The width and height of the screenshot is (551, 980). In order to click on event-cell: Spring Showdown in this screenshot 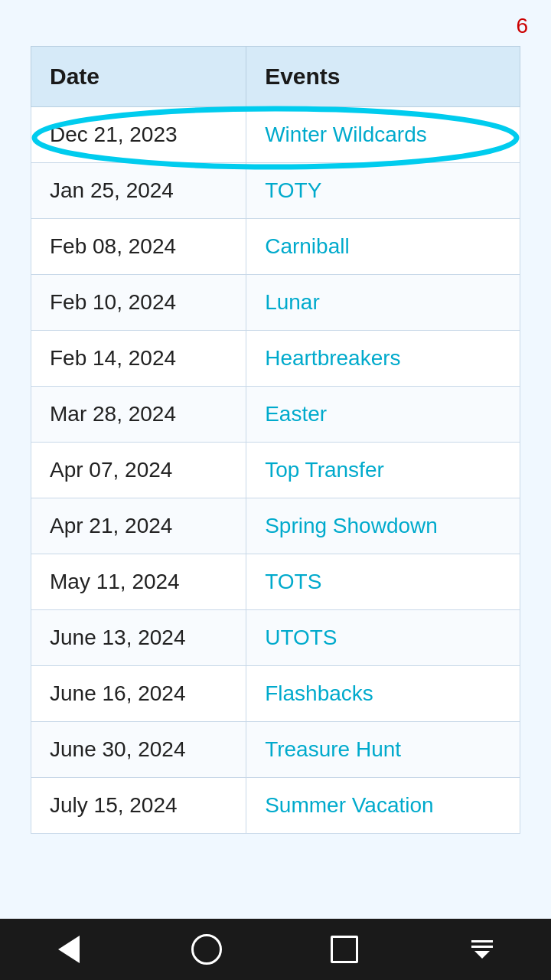, I will do `click(383, 527)`.